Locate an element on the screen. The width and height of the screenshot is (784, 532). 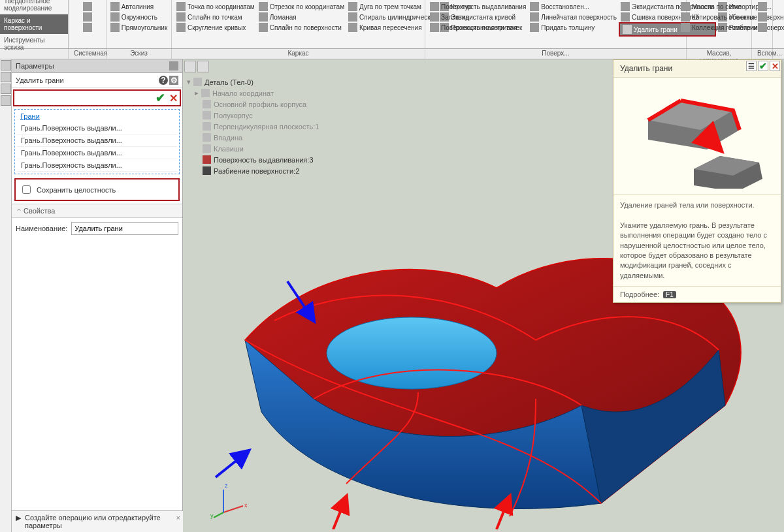
name-input is located at coordinates (125, 228).